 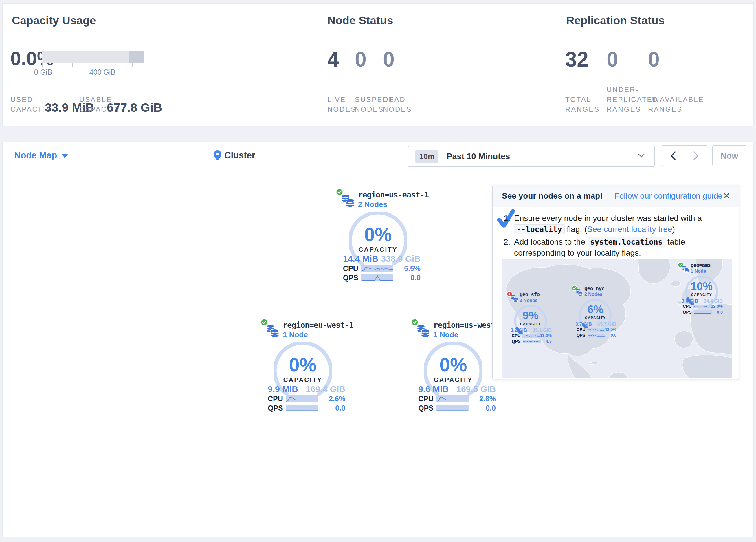 What do you see at coordinates (531, 156) in the screenshot?
I see `time-range-dropdown: 10m Past 10 Minutes` at bounding box center [531, 156].